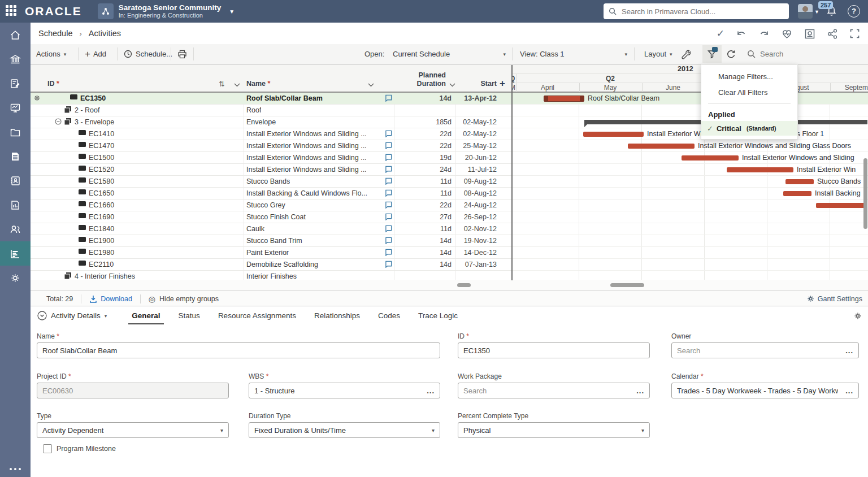 The height and width of the screenshot is (477, 868). What do you see at coordinates (271, 217) in the screenshot?
I see `table-row: EC1690Stucco Finish Coat27d26-Sep-12` at bounding box center [271, 217].